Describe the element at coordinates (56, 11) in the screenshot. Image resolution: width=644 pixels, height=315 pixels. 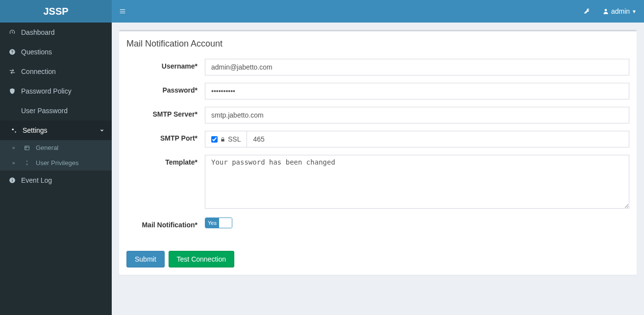
I see `brand-logo: JSSP` at that location.